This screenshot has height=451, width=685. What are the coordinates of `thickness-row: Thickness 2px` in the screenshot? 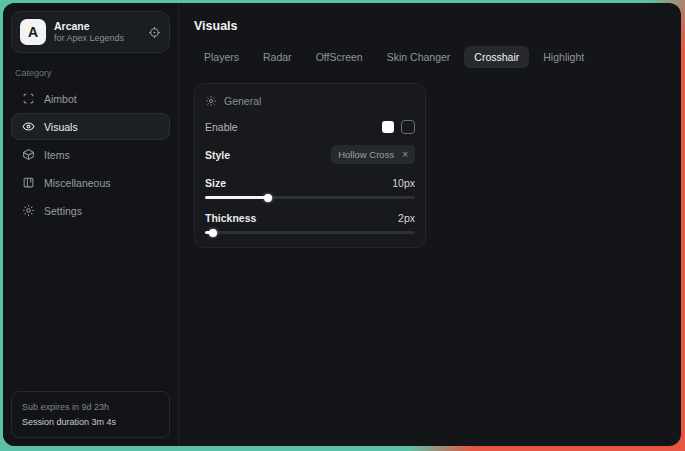 It's located at (310, 218).